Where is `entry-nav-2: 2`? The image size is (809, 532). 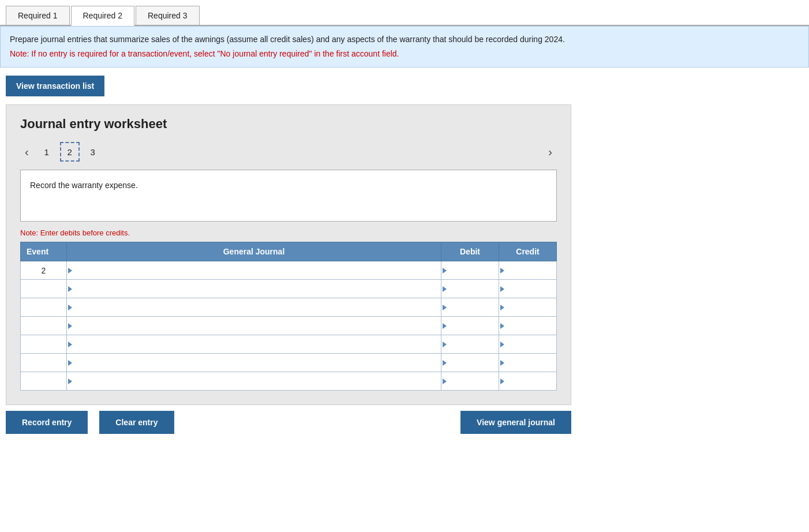
entry-nav-2: 2 is located at coordinates (70, 152).